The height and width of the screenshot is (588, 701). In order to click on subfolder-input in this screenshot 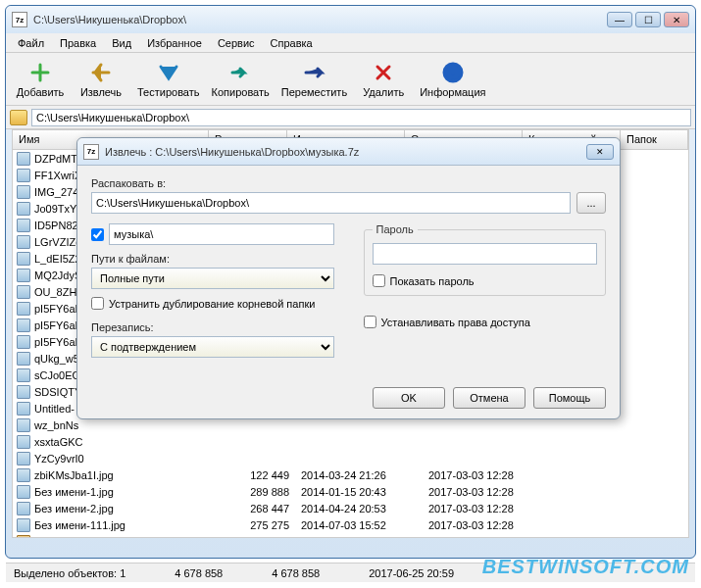, I will do `click(222, 234)`.